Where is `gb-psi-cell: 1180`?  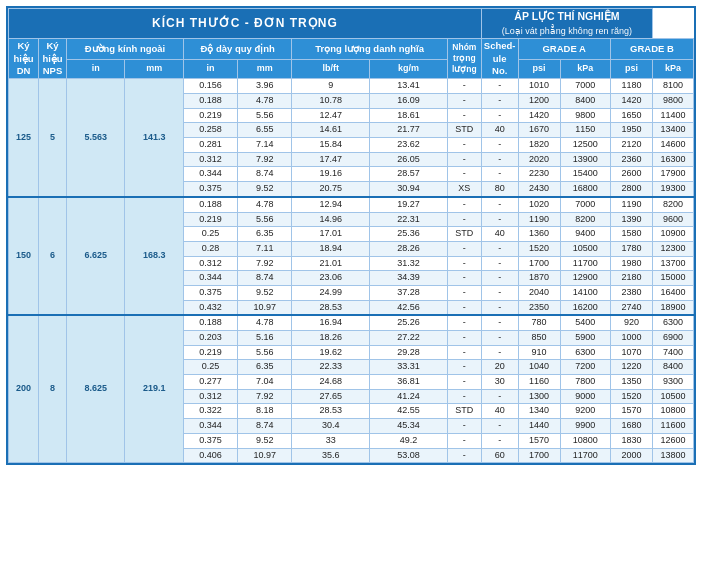 gb-psi-cell: 1180 is located at coordinates (631, 86).